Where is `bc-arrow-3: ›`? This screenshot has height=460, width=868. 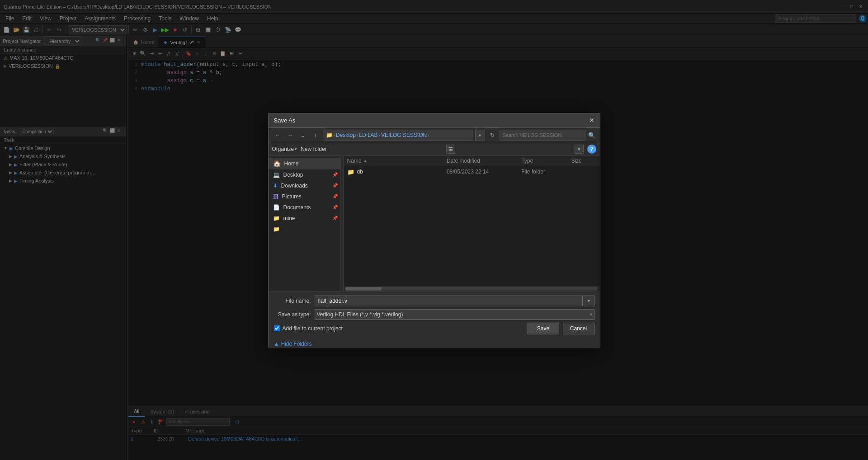 bc-arrow-3: › is located at coordinates (380, 136).